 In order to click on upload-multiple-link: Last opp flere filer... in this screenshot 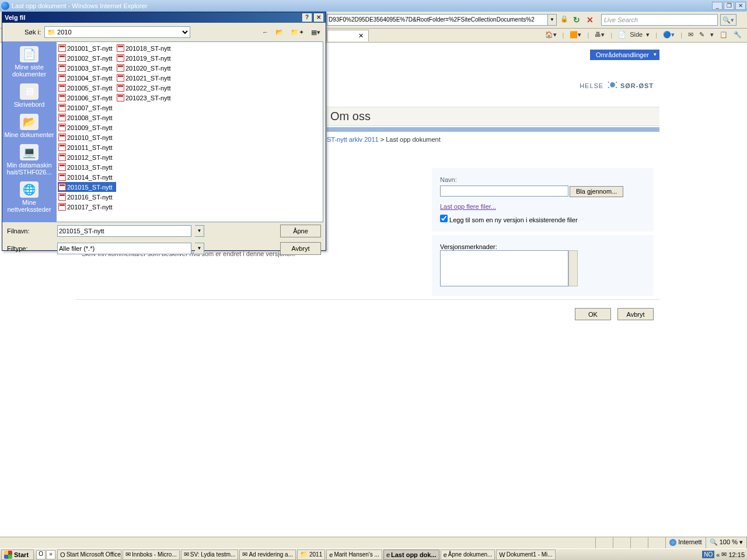, I will do `click(468, 206)`.